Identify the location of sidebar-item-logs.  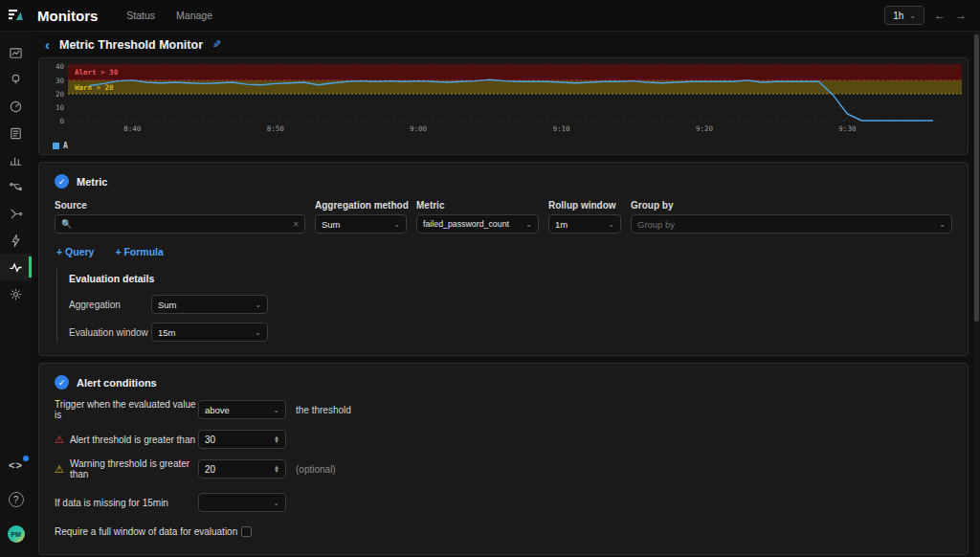
(15, 133).